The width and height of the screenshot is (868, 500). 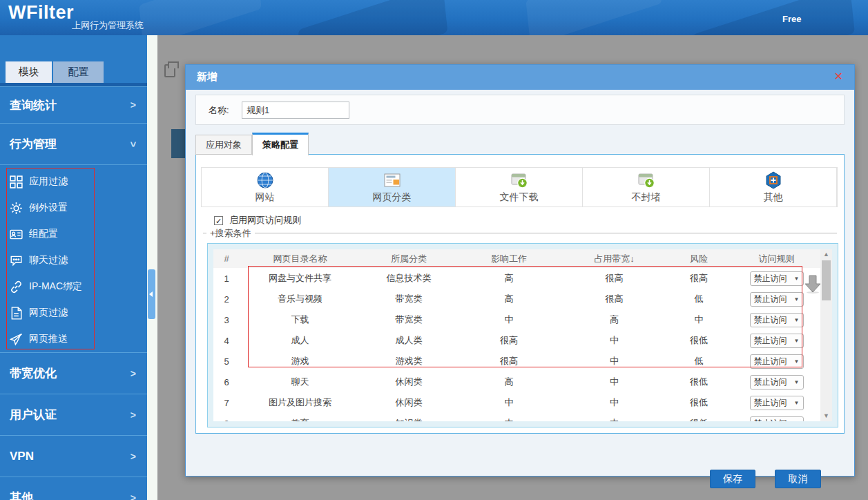 What do you see at coordinates (73, 293) in the screenshot?
I see `sidebar-menu: 查询统计 > 行为管理 > 应用过滤 例外设置 组配置` at bounding box center [73, 293].